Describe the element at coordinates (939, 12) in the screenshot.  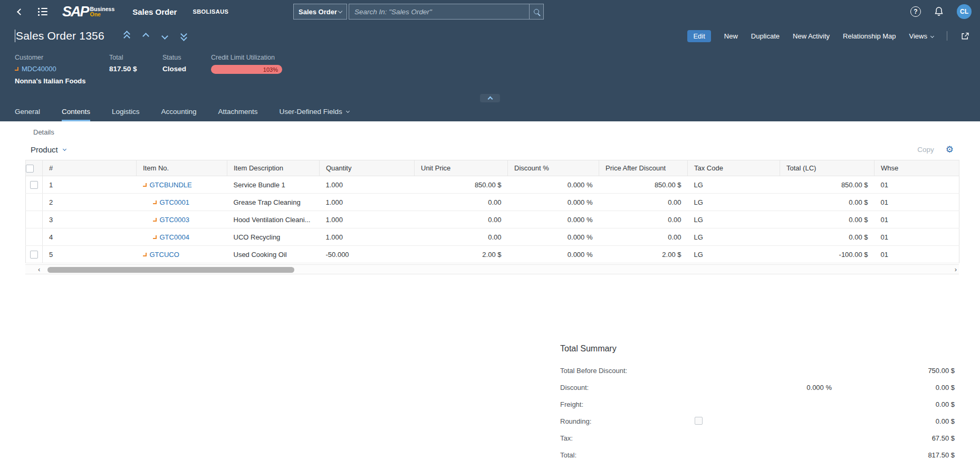
I see `notifications-button` at that location.